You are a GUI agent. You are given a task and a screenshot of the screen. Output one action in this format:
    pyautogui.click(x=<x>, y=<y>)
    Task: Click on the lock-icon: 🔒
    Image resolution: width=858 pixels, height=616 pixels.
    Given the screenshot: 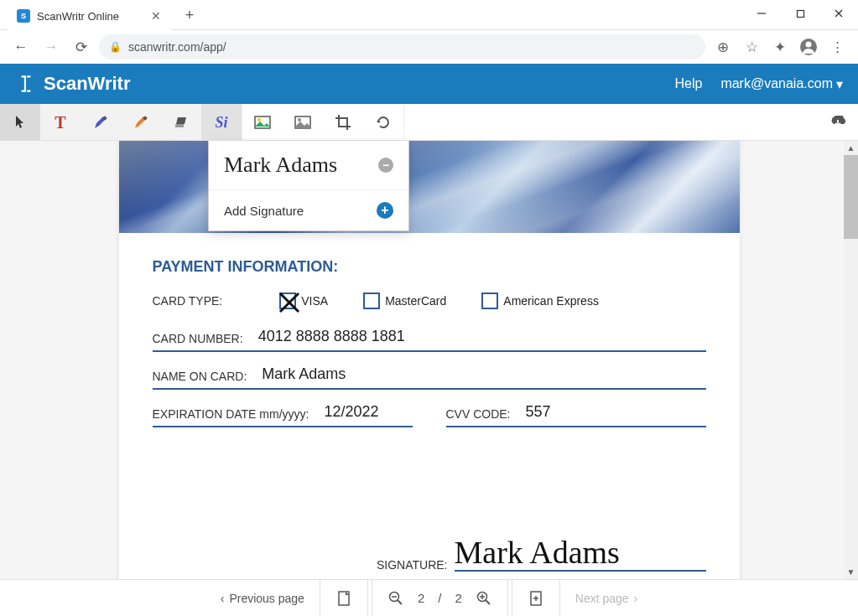 What is the action you would take?
    pyautogui.click(x=116, y=47)
    